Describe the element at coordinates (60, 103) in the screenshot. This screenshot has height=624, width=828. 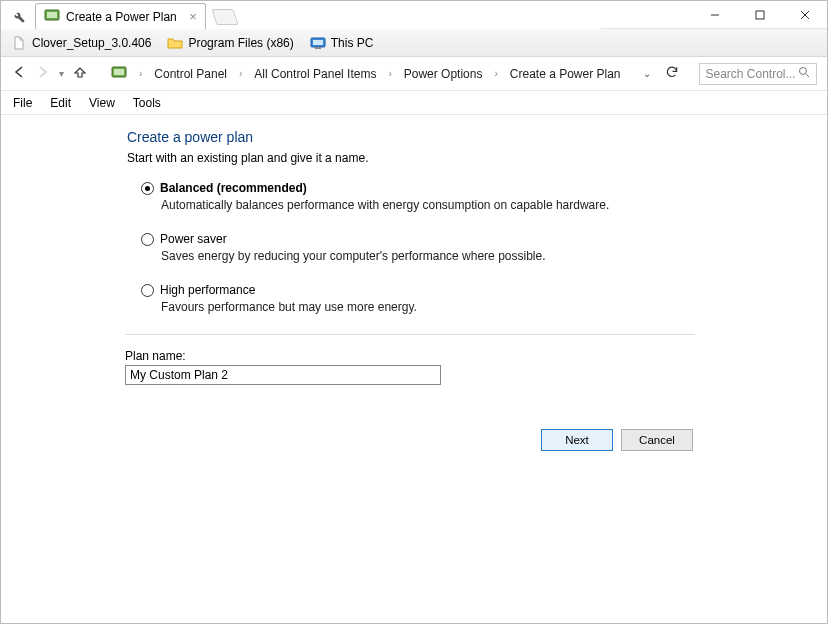
I see `menu-edit: Edit` at that location.